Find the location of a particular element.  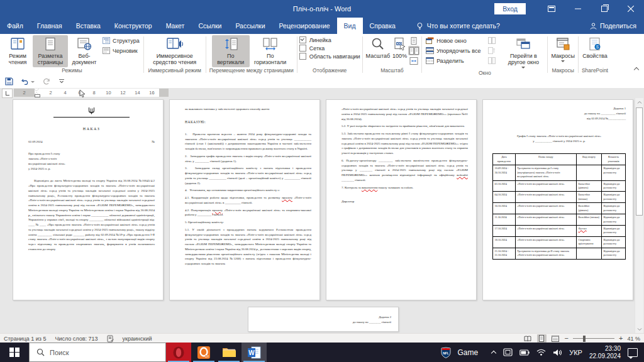

page-width-button is located at coordinates (414, 60).